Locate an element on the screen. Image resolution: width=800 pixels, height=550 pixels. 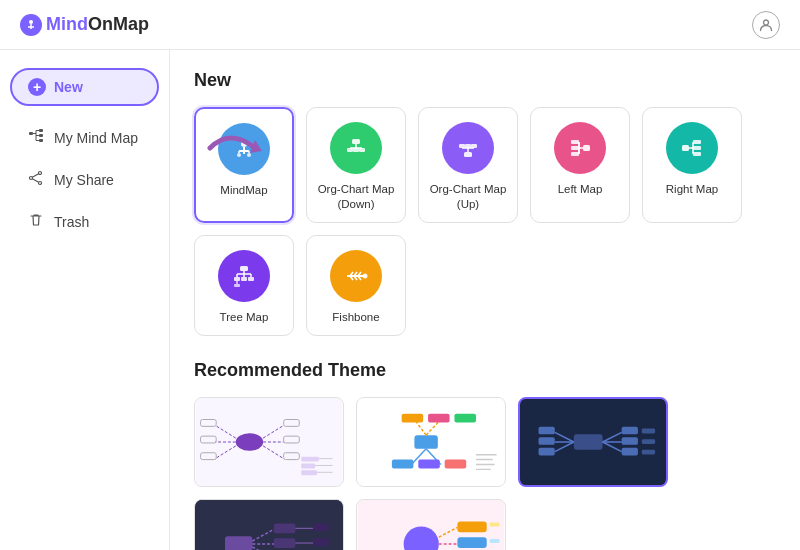
theme-colorful is located at coordinates (431, 442).